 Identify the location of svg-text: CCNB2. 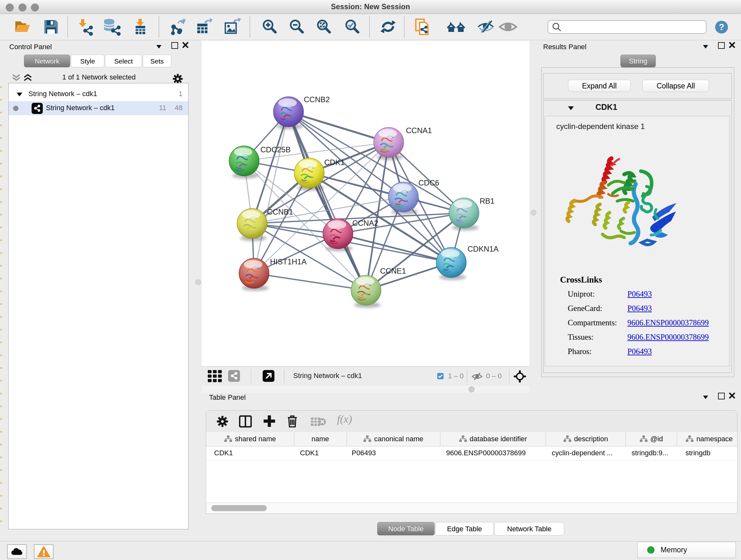
(317, 100).